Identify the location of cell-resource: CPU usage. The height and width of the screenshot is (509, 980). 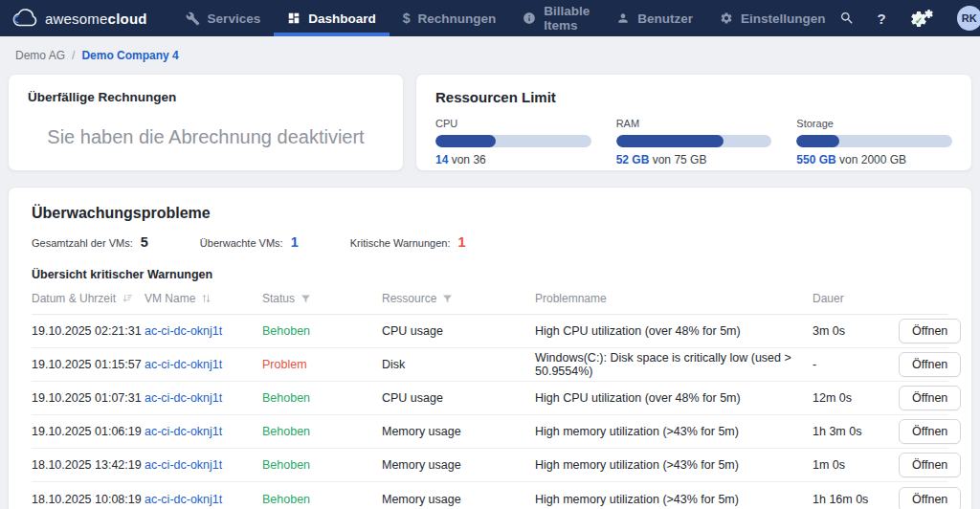
(458, 398).